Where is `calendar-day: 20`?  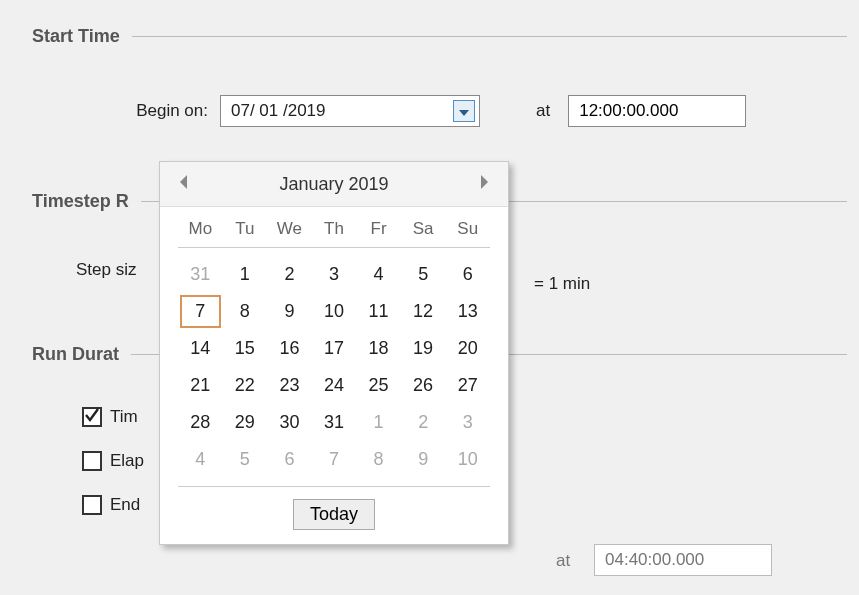
calendar-day: 20 is located at coordinates (468, 348).